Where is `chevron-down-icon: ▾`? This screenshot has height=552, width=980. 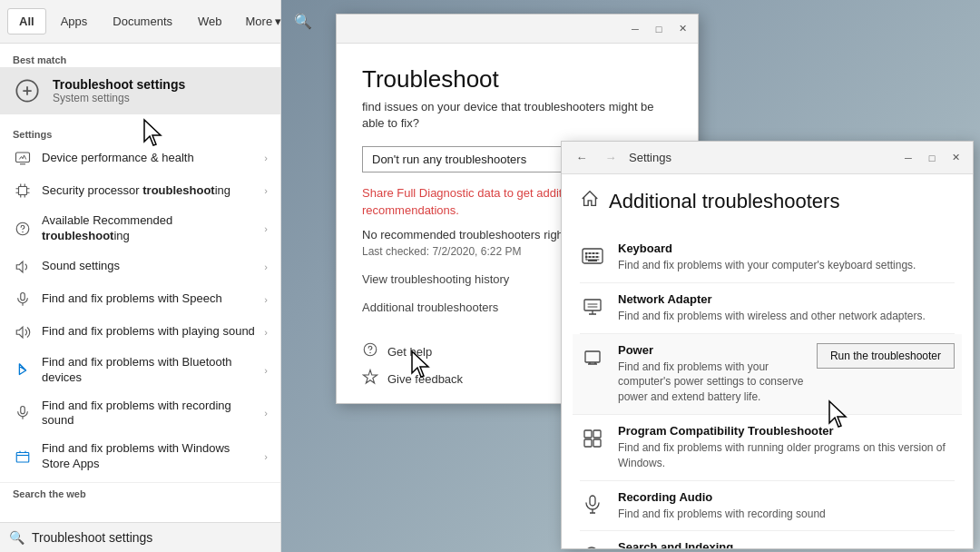
chevron-down-icon: ▾ is located at coordinates (278, 22).